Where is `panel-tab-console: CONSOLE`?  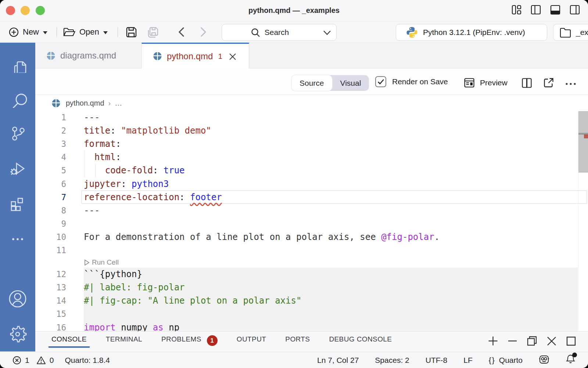
panel-tab-console: CONSOLE is located at coordinates (69, 342).